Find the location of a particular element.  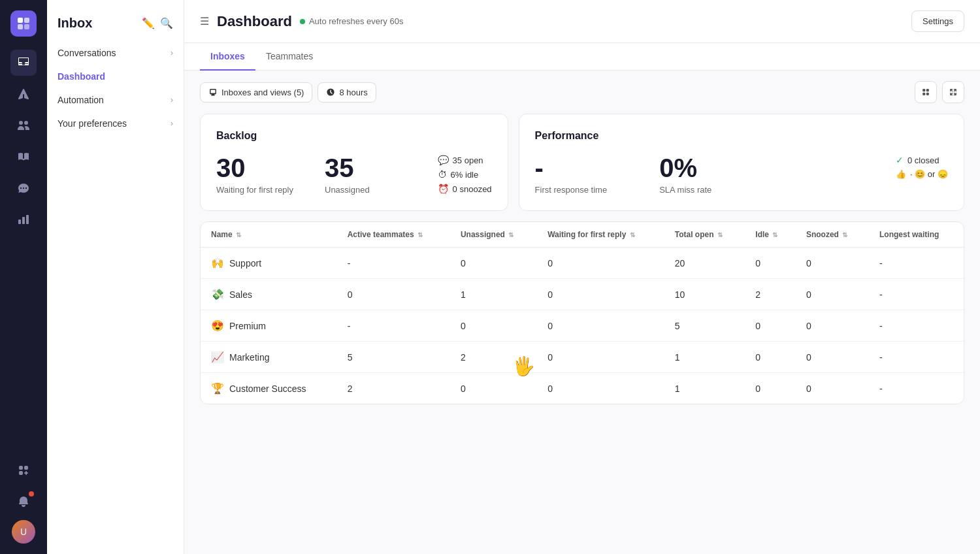

cell-total-open: 1 is located at coordinates (705, 357).